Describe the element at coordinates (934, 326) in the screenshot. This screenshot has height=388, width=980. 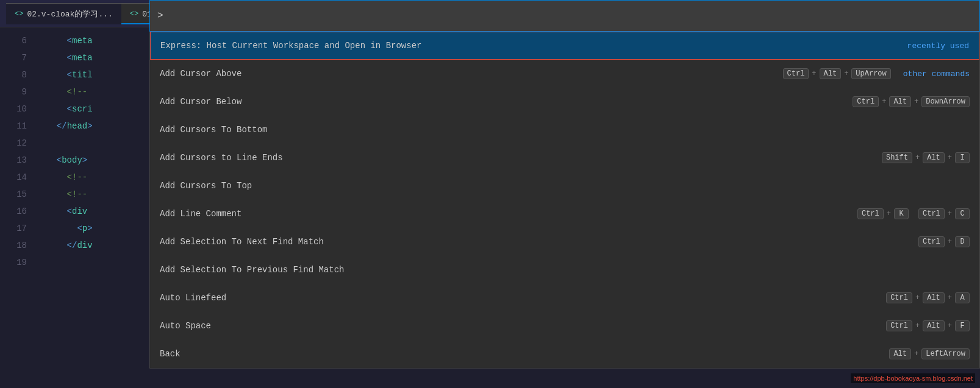
I see `kbd-alt5: Alt` at that location.